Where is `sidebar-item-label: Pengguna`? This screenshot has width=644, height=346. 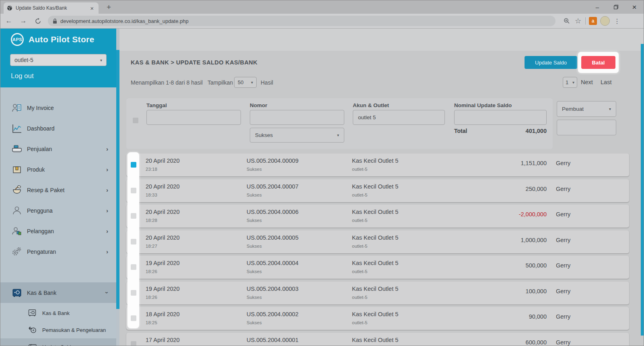 sidebar-item-label: Pengguna is located at coordinates (40, 211).